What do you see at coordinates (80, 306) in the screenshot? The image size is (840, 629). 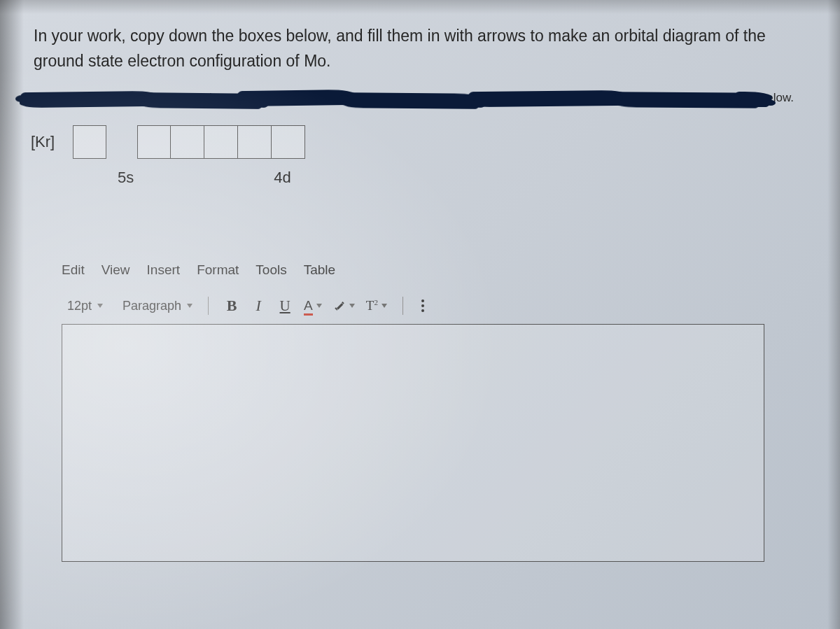 I see `font-size-value: 12pt` at bounding box center [80, 306].